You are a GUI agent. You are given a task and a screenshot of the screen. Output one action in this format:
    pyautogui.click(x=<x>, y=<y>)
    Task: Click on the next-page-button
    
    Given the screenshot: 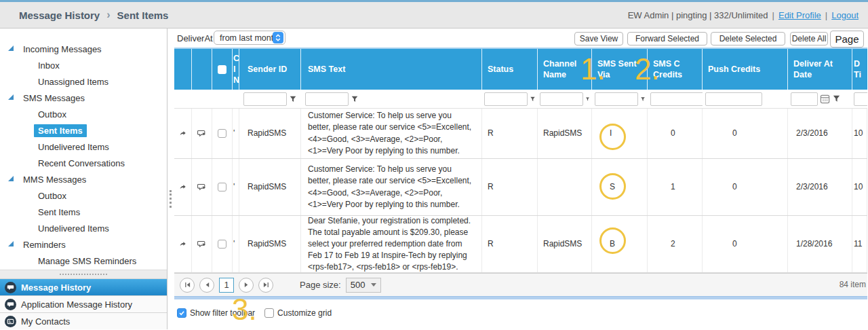 What is the action you would take?
    pyautogui.click(x=246, y=285)
    